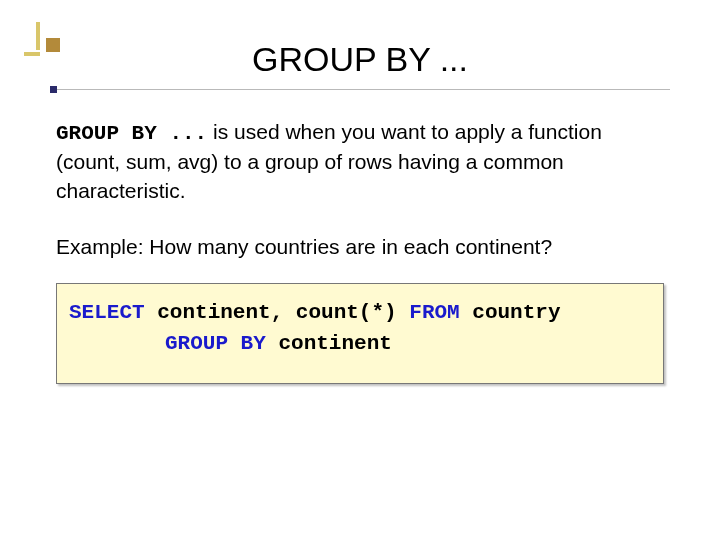  Describe the element at coordinates (360, 247) in the screenshot. I see `paragraph-example: Example: How many countries are in each …` at that location.